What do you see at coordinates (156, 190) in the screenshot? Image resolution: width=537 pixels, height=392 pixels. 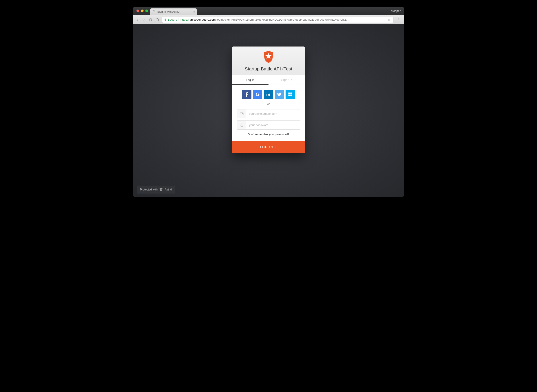 I see `auth0-protected-badge: Protected with Auth0` at bounding box center [156, 190].